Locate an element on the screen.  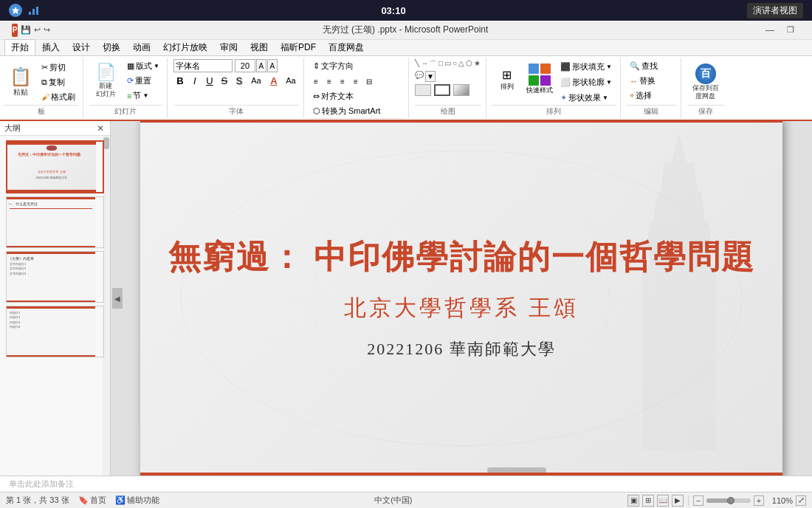
convert-smartart-btn: ⬡ 转换为 SmartArt is located at coordinates (357, 111).